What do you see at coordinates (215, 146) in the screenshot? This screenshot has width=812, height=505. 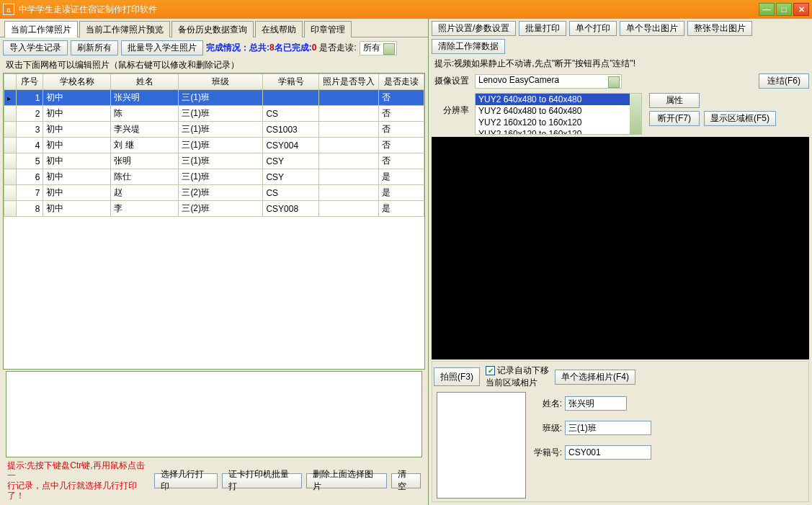 I see `table-row: 4初中刘 继三(1)班CSY004否` at bounding box center [215, 146].